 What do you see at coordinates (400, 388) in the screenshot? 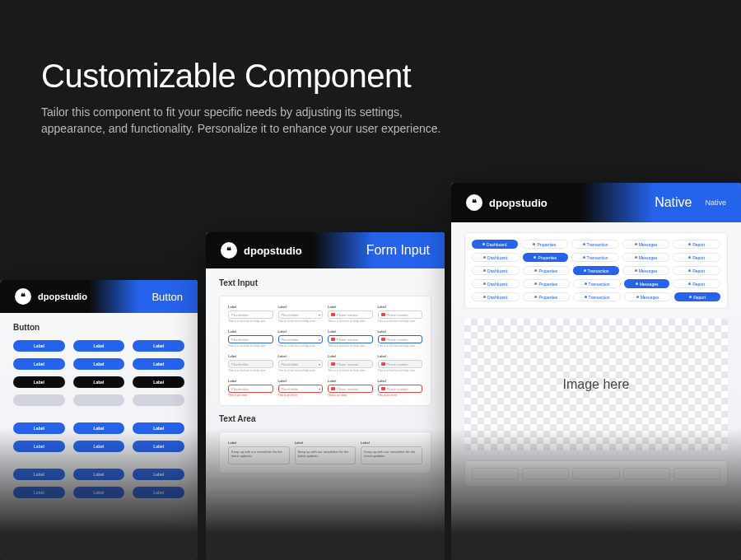
I see `input-cell: Label Phone number This is an error` at bounding box center [400, 388].